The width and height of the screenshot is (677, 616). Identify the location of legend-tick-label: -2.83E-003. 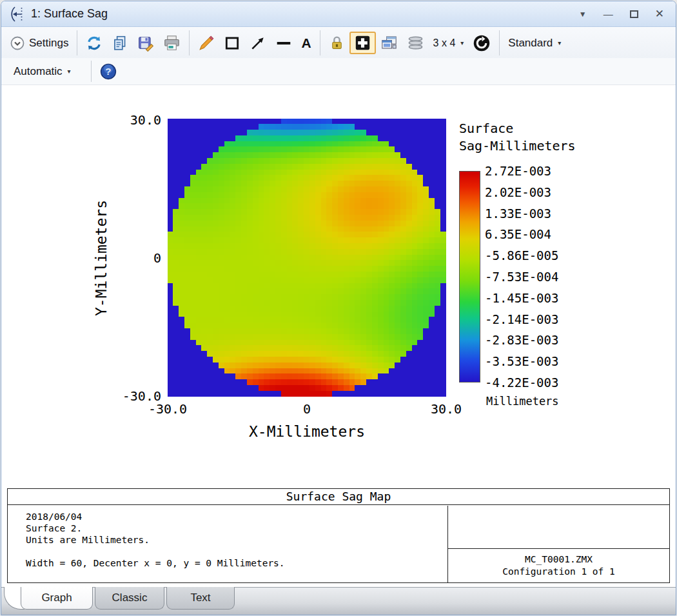
(522, 340).